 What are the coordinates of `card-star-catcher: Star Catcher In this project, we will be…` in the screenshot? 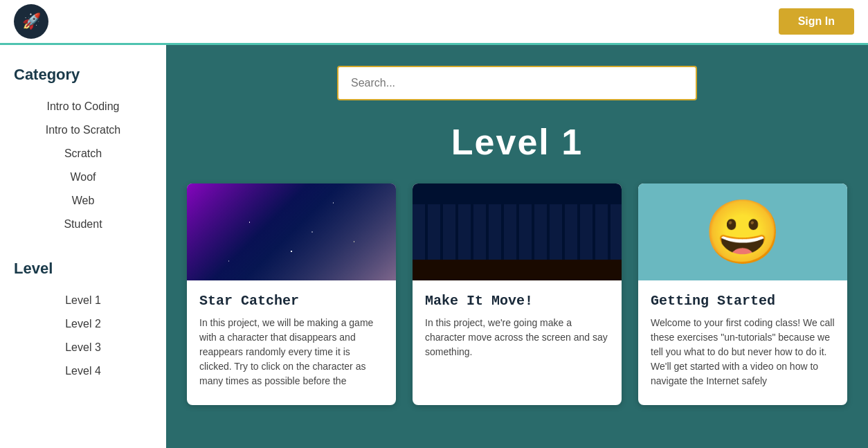 It's located at (291, 294).